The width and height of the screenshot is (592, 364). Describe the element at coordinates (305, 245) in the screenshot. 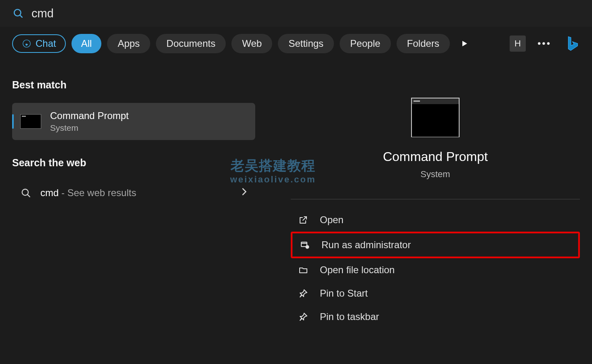

I see `admin-icon` at that location.